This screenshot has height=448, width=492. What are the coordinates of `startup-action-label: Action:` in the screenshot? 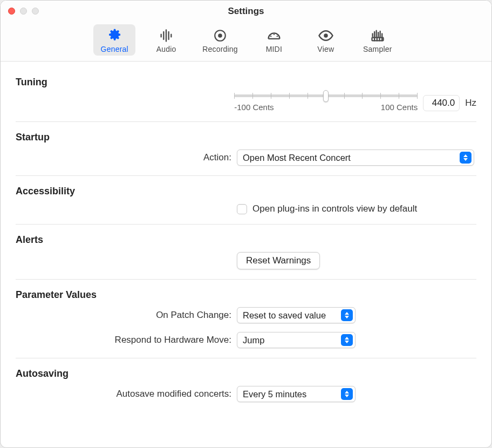 It's located at (126, 158).